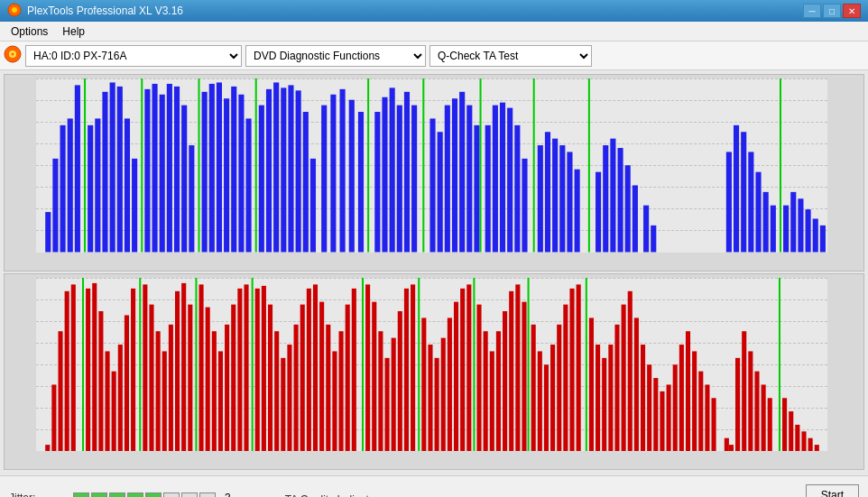  What do you see at coordinates (832, 491) in the screenshot?
I see `bottom-right-controls: Start i` at bounding box center [832, 491].